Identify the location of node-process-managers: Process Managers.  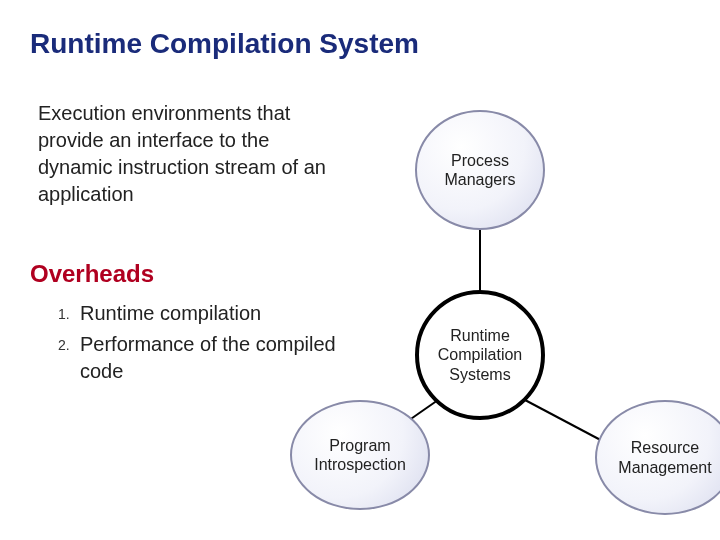
(480, 170).